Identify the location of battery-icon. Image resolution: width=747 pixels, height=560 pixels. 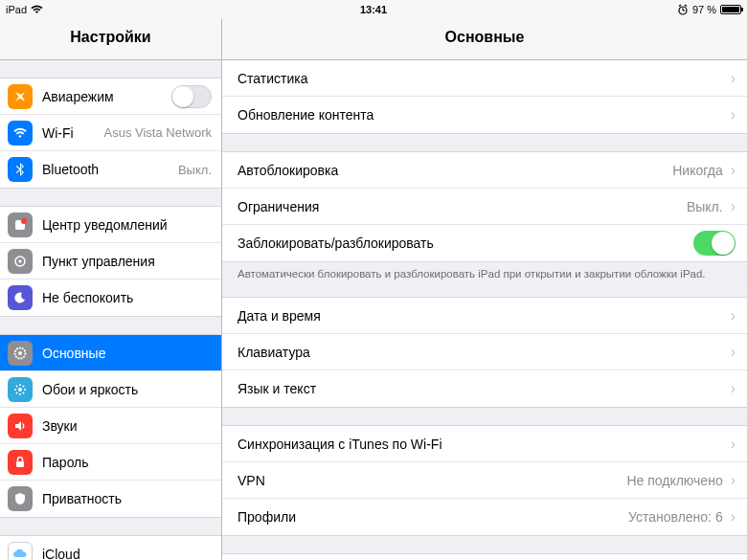
(731, 10).